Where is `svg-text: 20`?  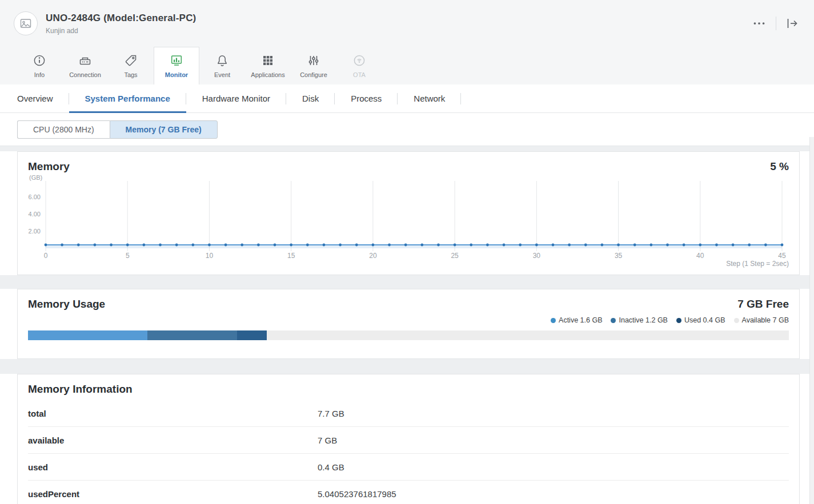 svg-text: 20 is located at coordinates (373, 256).